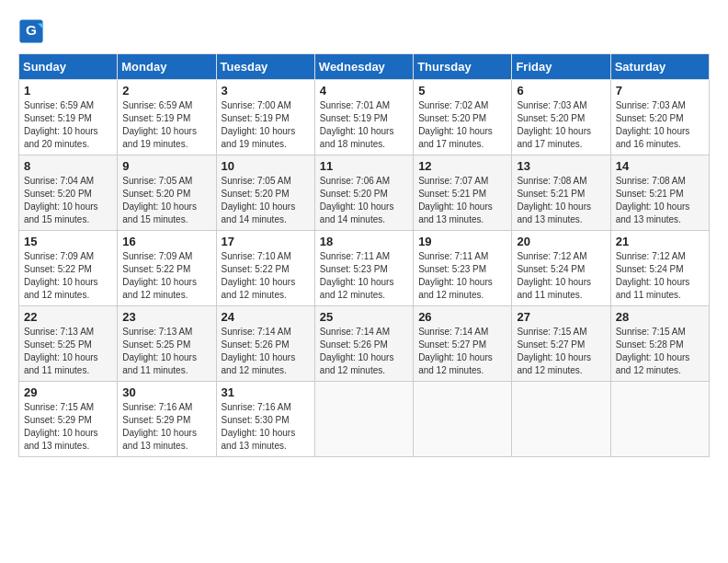  Describe the element at coordinates (31, 29) in the screenshot. I see `svg-text: G` at that location.